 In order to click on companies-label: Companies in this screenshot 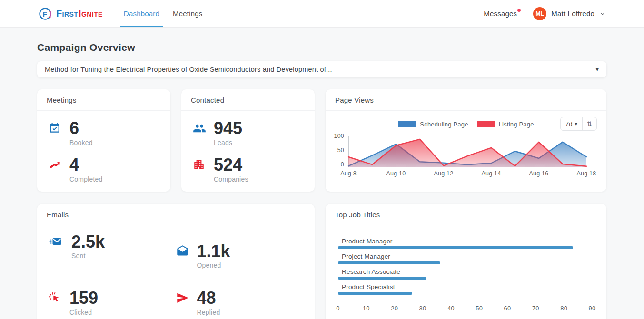, I will do `click(231, 179)`.